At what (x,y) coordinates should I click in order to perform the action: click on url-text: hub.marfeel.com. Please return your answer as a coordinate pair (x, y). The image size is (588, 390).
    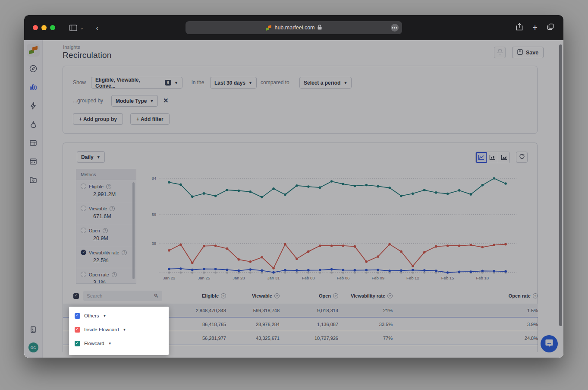
    Looking at the image, I should click on (294, 28).